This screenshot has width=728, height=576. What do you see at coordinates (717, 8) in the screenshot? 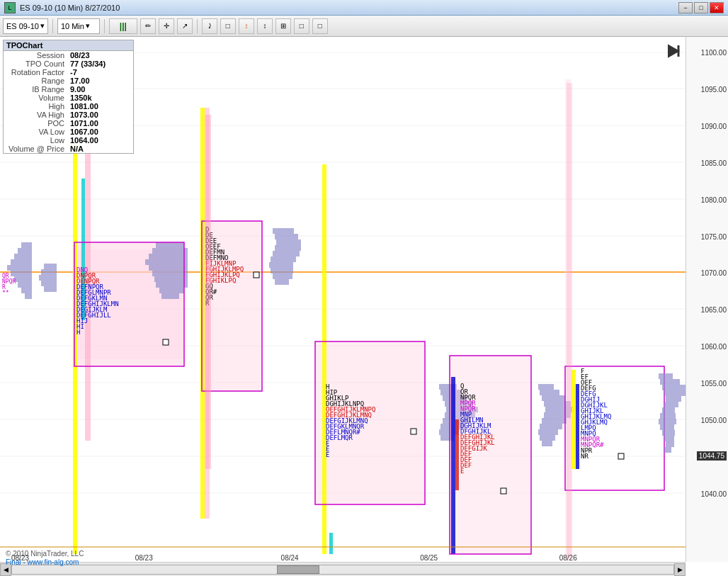
I see `close-button: ✕` at bounding box center [717, 8].